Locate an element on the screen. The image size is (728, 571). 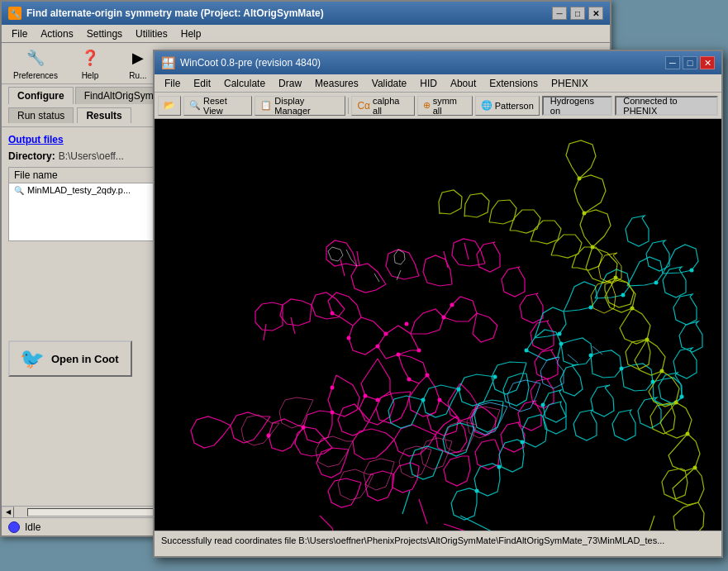
directory-value: B:\Users\oeff... is located at coordinates (91, 156).